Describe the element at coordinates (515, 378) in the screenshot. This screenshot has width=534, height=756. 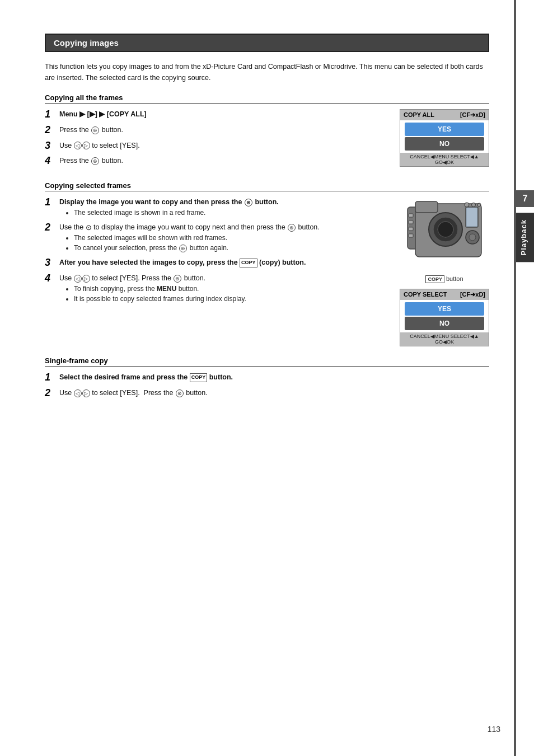
I see `right-stripe` at that location.